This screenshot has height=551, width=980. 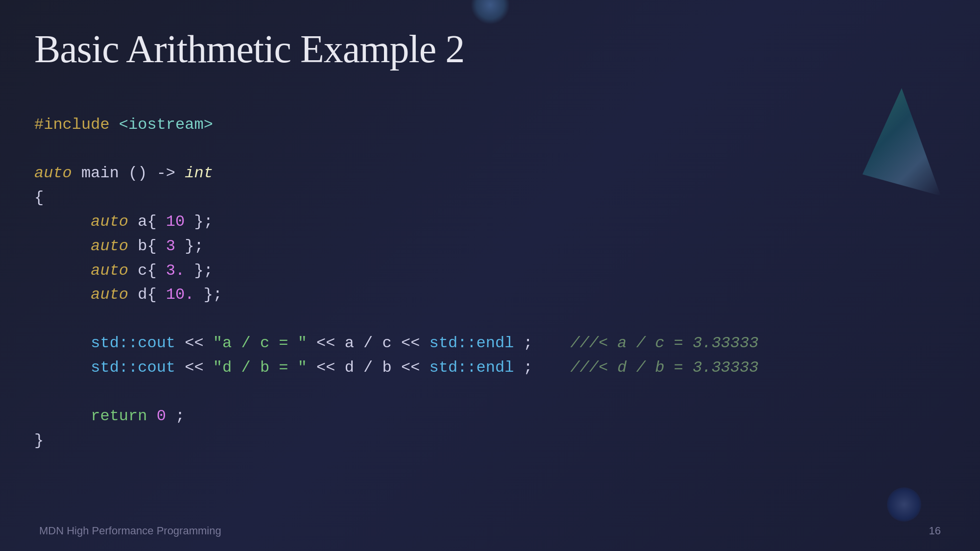 I want to click on int-keyword: int, so click(x=199, y=173).